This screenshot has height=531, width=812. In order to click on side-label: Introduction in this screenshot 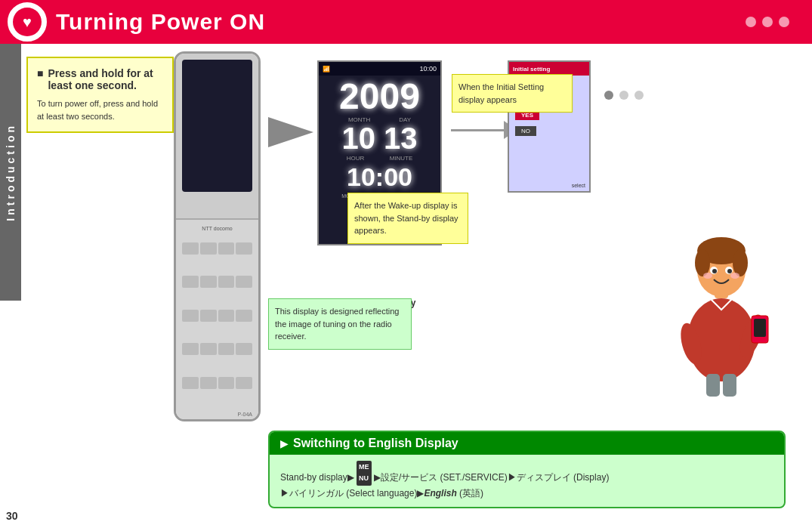, I will do `click(11, 172)`.